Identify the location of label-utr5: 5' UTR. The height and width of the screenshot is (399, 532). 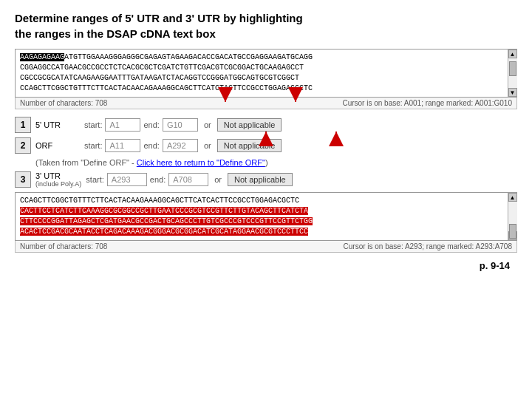
(58, 125).